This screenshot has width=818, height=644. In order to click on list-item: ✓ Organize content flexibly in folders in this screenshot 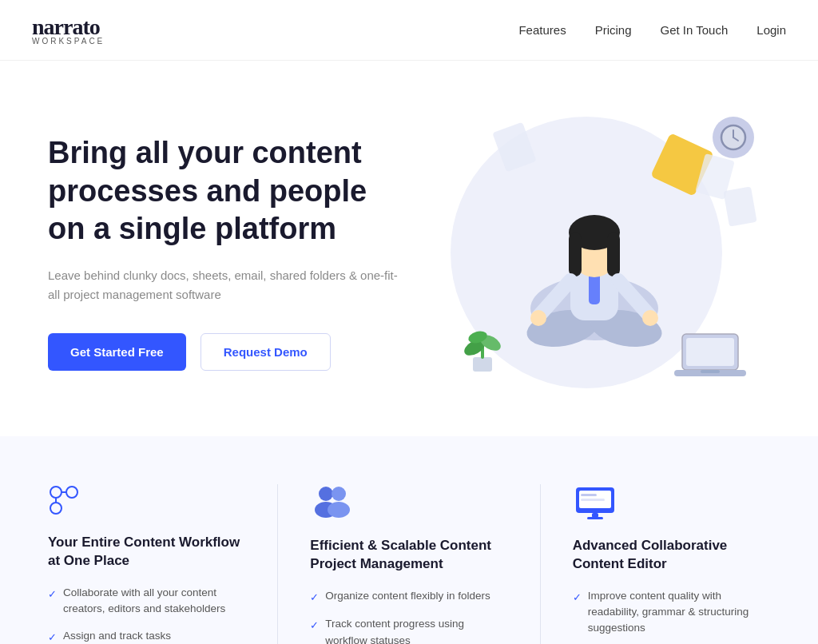, I will do `click(409, 597)`.